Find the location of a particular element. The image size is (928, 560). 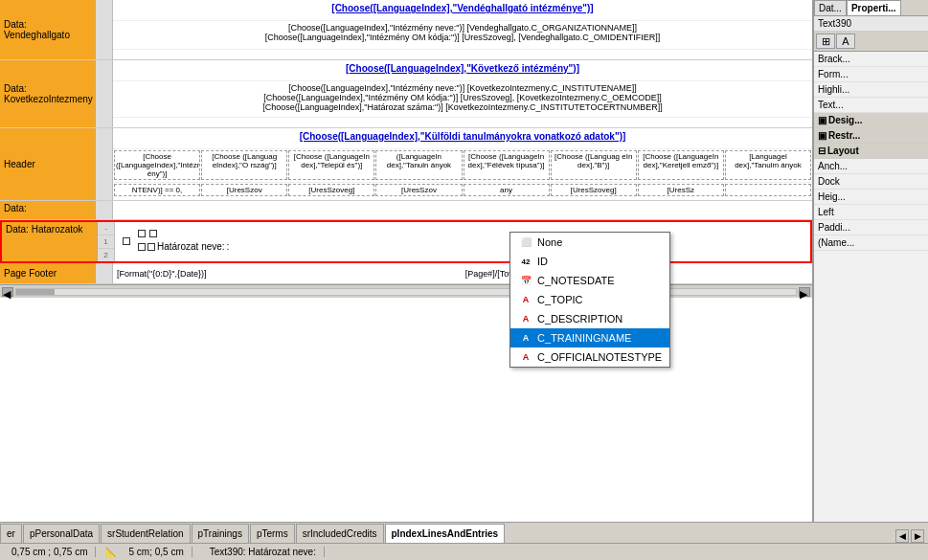

header-section: Header [Choose([LanguageIndex],"Külföldi… is located at coordinates (406, 165).